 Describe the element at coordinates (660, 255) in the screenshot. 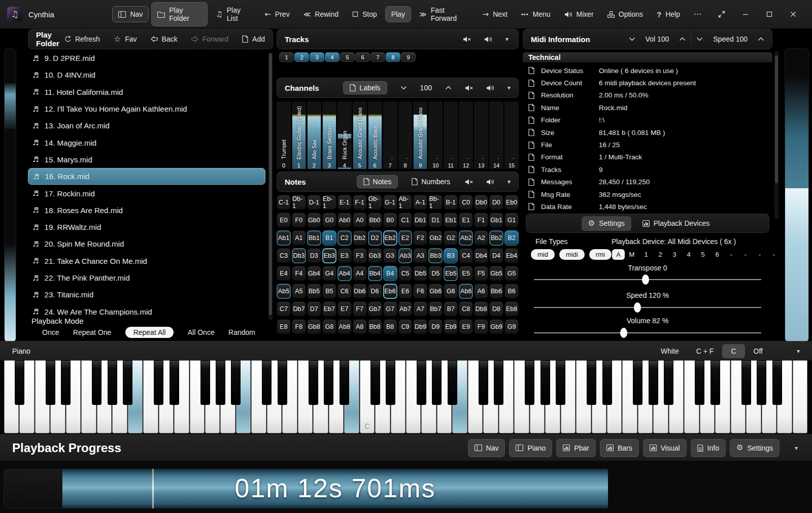

I see `device-slot-2: 2` at that location.